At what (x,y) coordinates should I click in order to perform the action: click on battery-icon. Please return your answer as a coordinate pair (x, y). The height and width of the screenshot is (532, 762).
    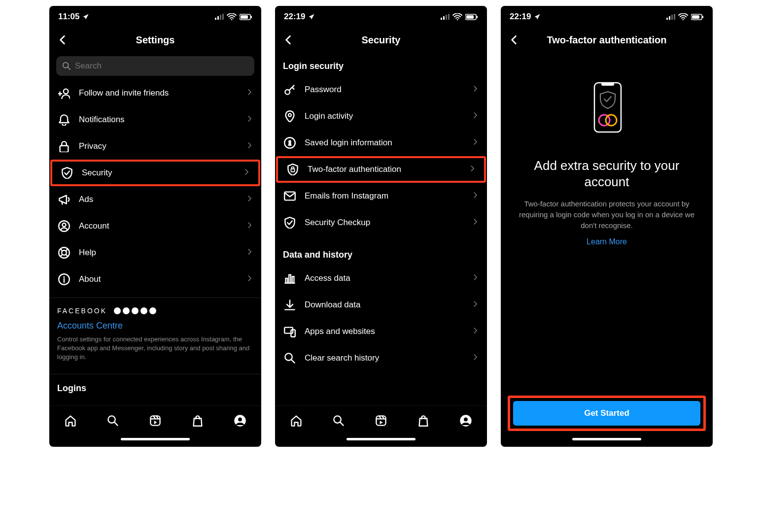
    Looking at the image, I should click on (246, 17).